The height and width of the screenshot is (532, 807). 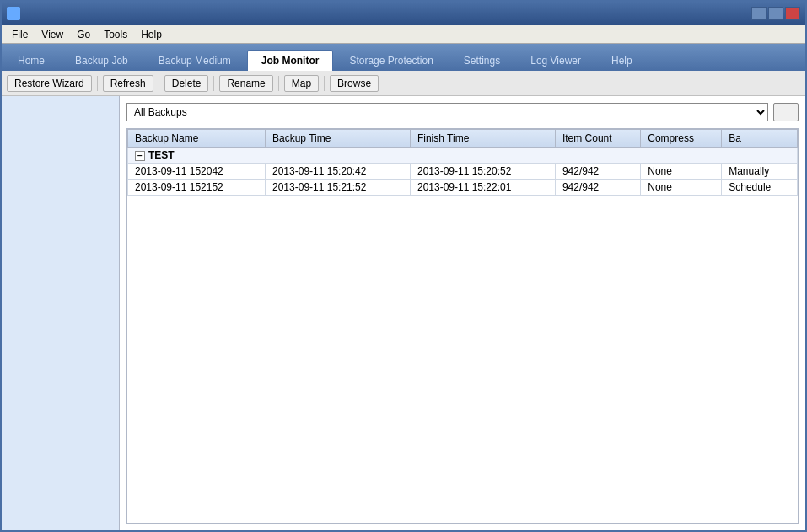 What do you see at coordinates (760, 172) in the screenshot?
I see `table-cell-ba: Manually` at bounding box center [760, 172].